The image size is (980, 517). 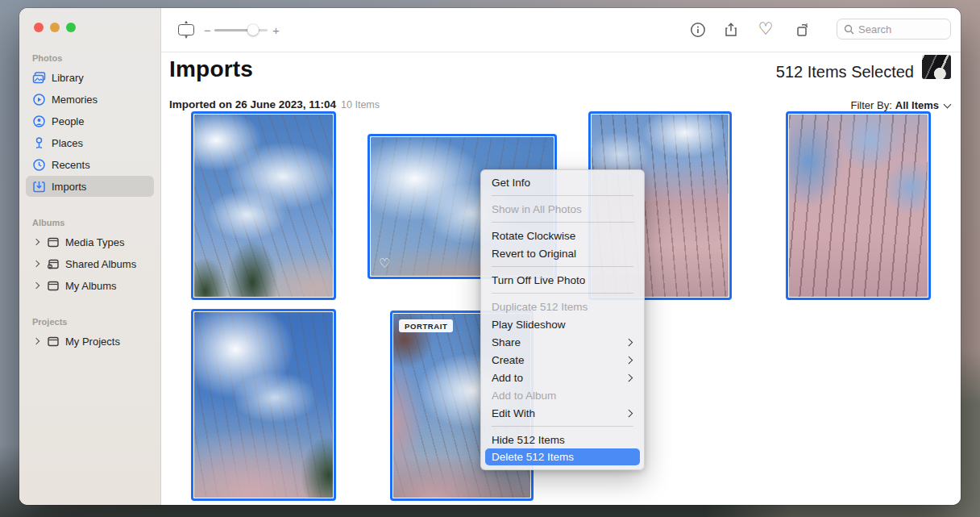 What do you see at coordinates (39, 77) in the screenshot?
I see `library-icon` at bounding box center [39, 77].